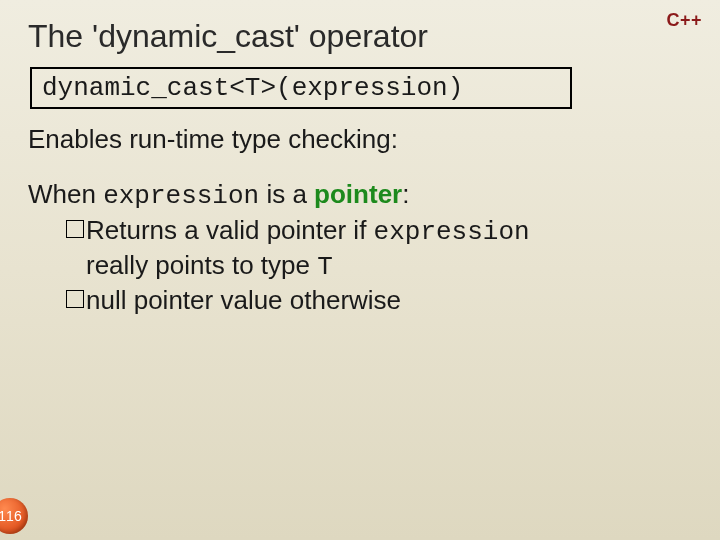 Image resolution: width=720 pixels, height=540 pixels. What do you see at coordinates (684, 20) in the screenshot?
I see `language-logo: C++` at bounding box center [684, 20].